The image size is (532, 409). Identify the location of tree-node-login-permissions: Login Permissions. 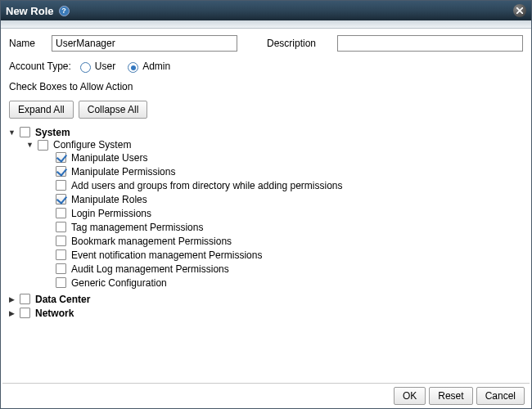
(285, 213).